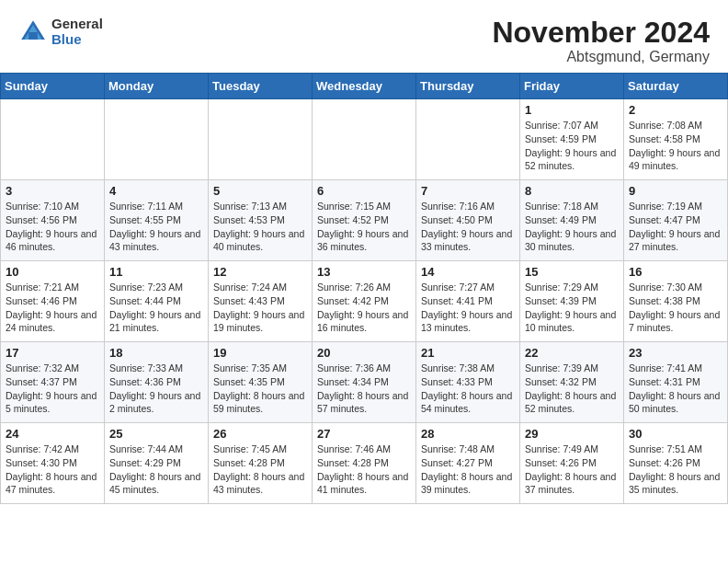 The image size is (728, 563). I want to click on day-header-wednesday: Wednesday, so click(364, 86).